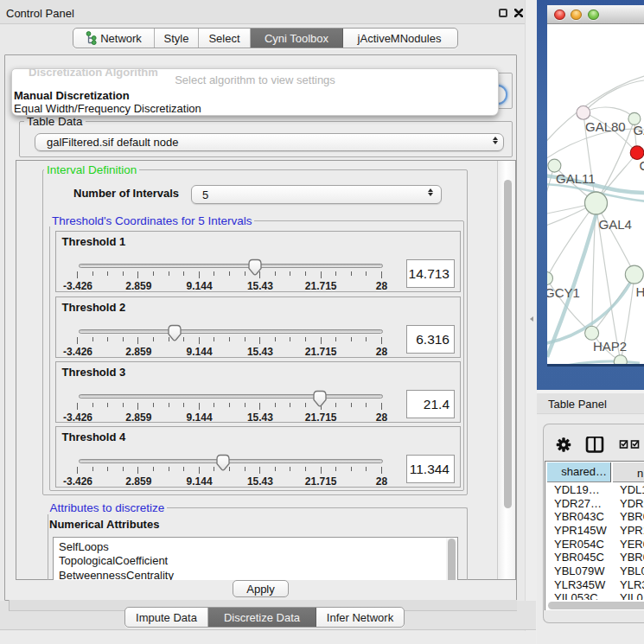 The width and height of the screenshot is (644, 644). Describe the element at coordinates (639, 130) in the screenshot. I see `svg-text: GA` at that location.